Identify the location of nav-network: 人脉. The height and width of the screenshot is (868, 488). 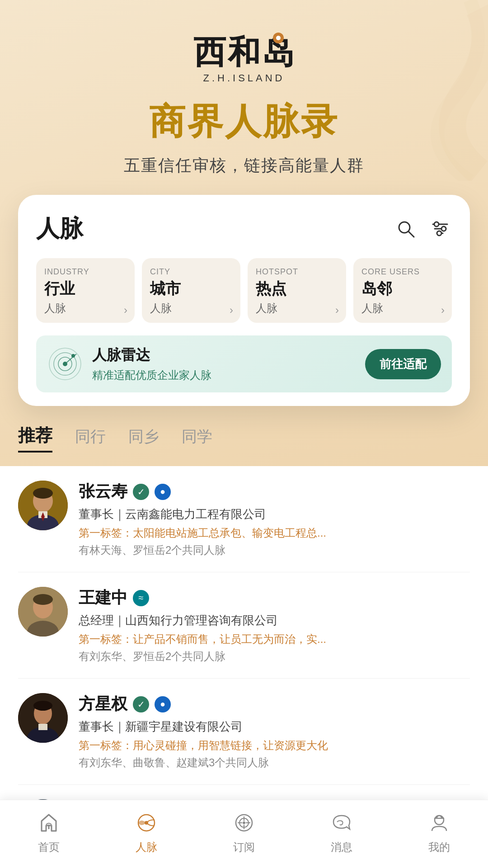
(146, 832).